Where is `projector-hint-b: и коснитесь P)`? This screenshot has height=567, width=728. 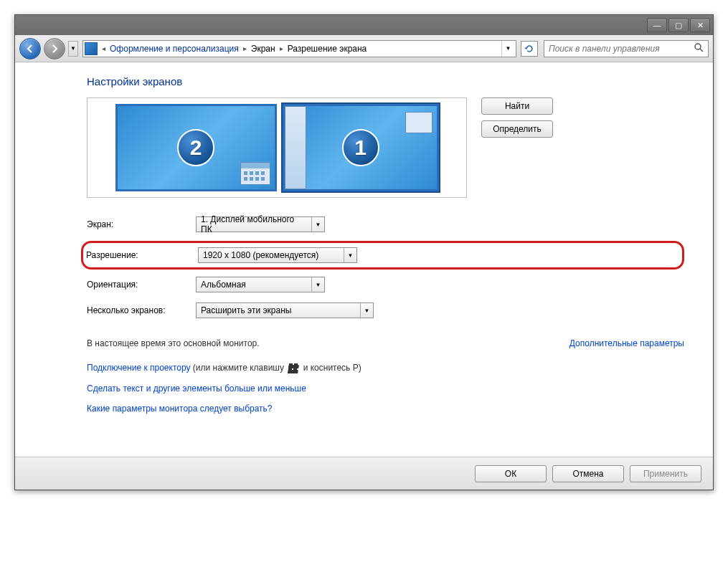
projector-hint-b: и коснитесь P) is located at coordinates (331, 368).